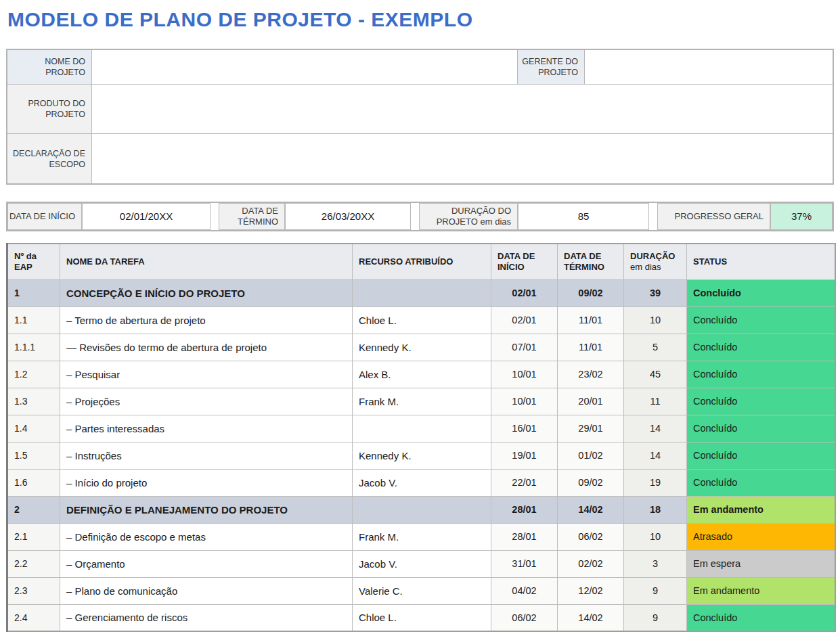 This screenshot has height=636, width=840. Describe the element at coordinates (206, 618) in the screenshot. I see `task-name-cell: – Gerenciamento de riscos` at that location.